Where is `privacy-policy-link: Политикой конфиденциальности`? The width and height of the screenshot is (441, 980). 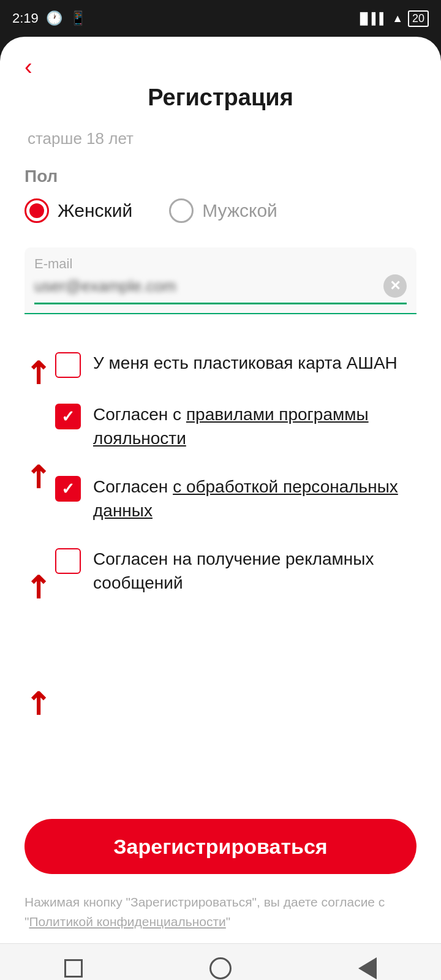 privacy-policy-link: Политикой конфиденциальности is located at coordinates (127, 921).